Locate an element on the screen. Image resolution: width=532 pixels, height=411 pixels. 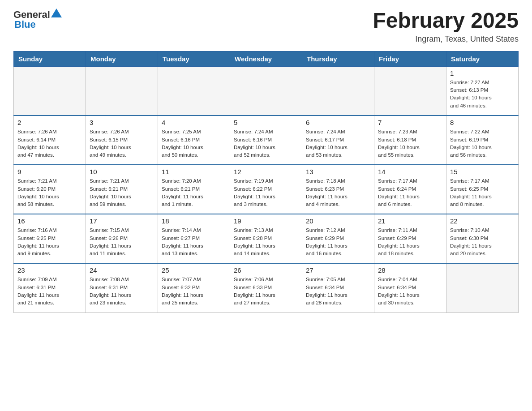
calendar-cell: 11Sunrise: 7:20 AMSunset: 6:21 PMDayligh… is located at coordinates (194, 189).